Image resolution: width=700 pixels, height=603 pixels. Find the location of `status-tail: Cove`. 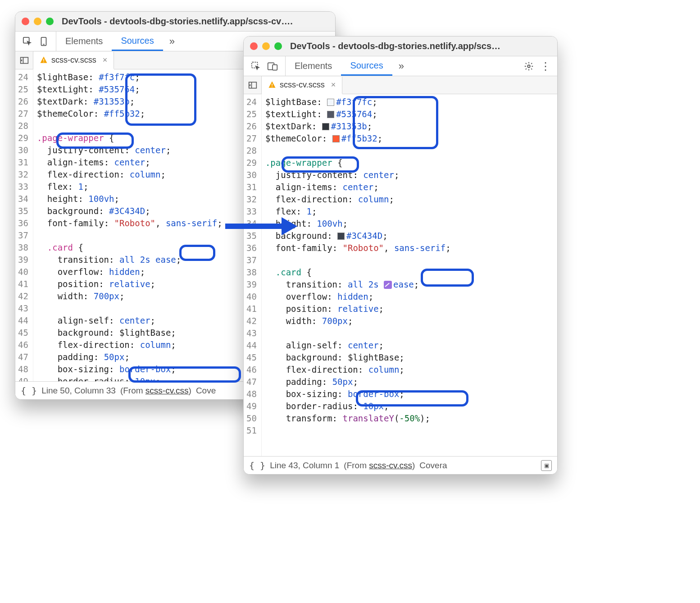

status-tail: Cove is located at coordinates (206, 391).